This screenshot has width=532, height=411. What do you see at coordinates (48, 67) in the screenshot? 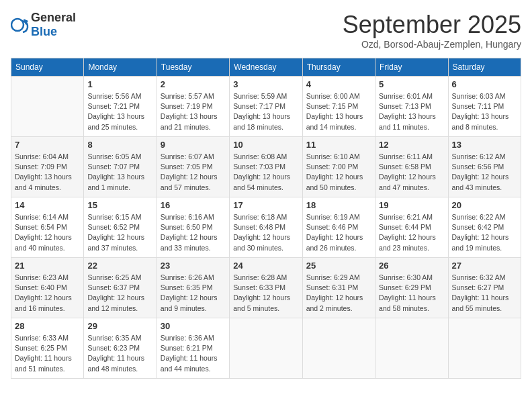
I see `column-header-sunday: Sunday` at bounding box center [48, 67].